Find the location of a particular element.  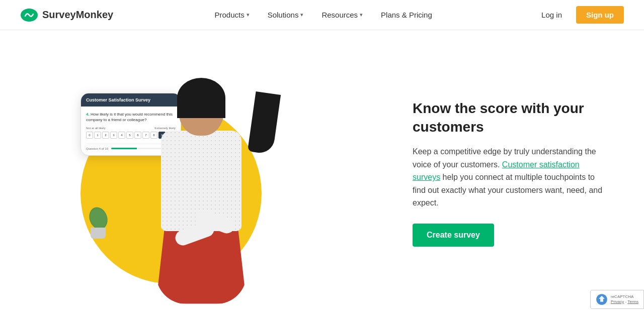

signup-button: Sign up is located at coordinates (600, 15).